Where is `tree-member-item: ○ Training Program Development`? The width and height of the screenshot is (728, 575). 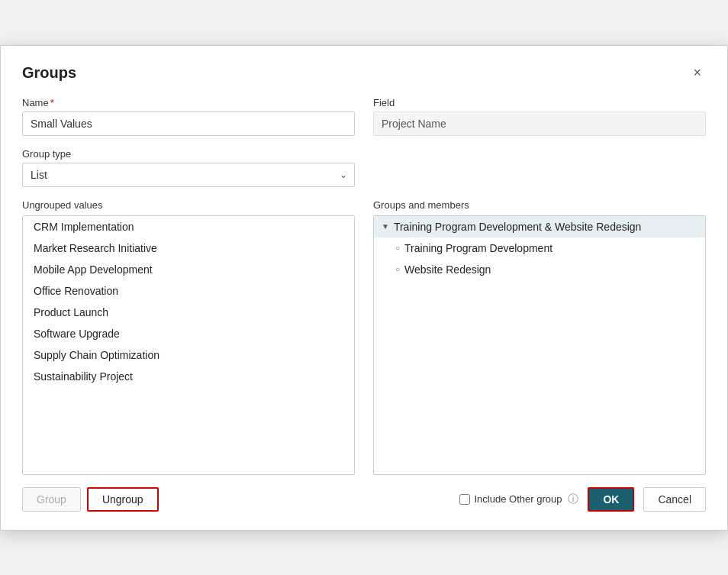
tree-member-item: ○ Training Program Development is located at coordinates (540, 248).